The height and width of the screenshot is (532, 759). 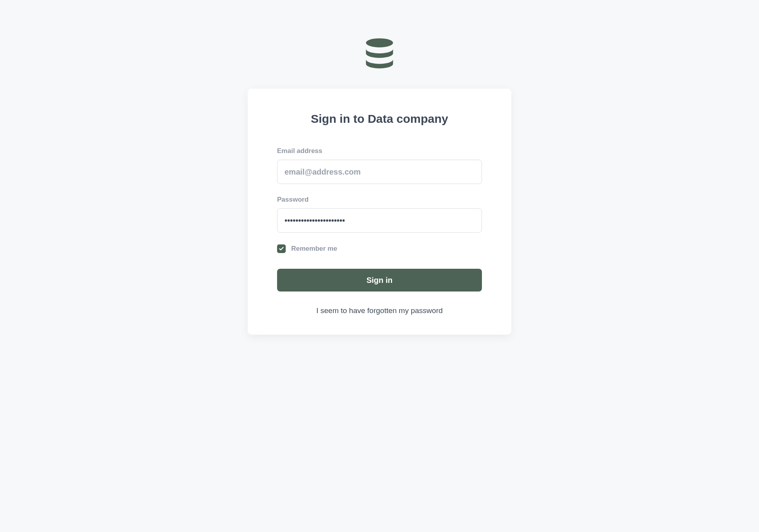 What do you see at coordinates (380, 151) in the screenshot?
I see `email-label: Email address` at bounding box center [380, 151].